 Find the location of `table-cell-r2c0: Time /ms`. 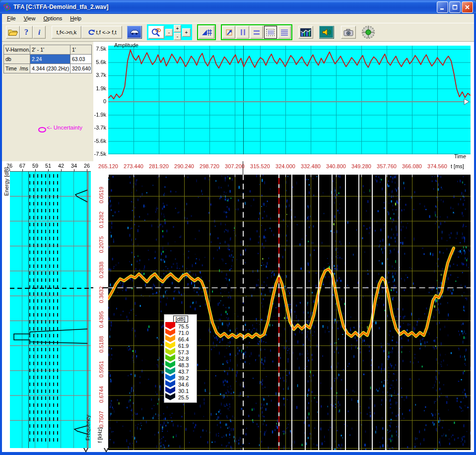

table-cell-r2c0: Time /ms is located at coordinates (17, 68).